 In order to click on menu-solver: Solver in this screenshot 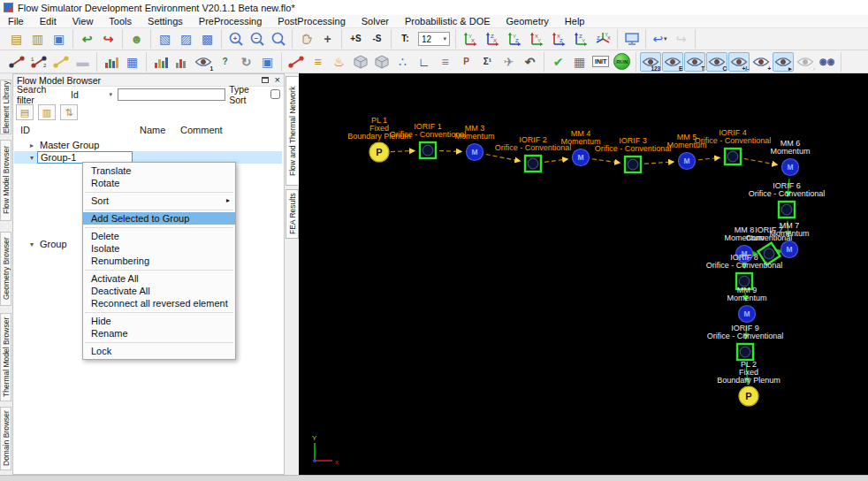, I will do `click(375, 21)`.